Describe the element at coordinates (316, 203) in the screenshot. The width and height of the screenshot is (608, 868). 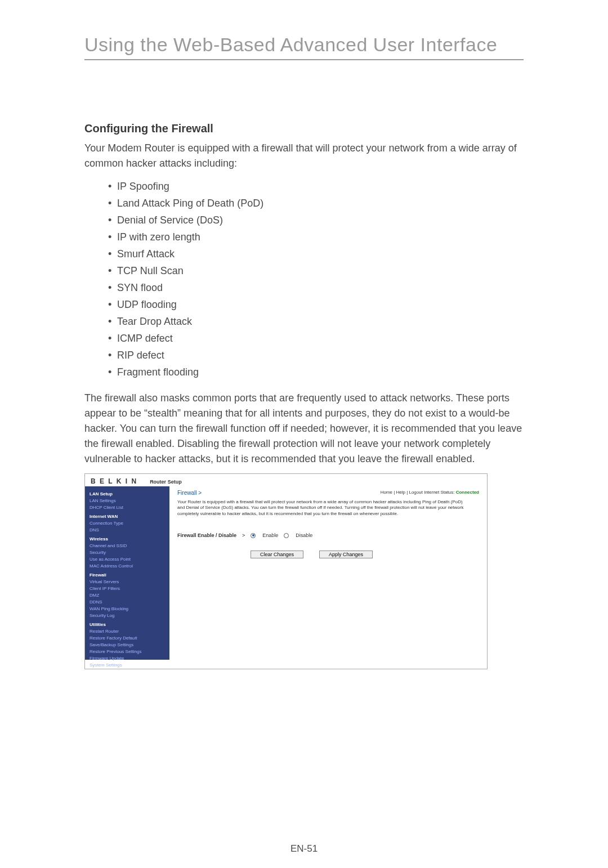
I see `list-item: Land Attack Ping of Death (PoD)` at that location.